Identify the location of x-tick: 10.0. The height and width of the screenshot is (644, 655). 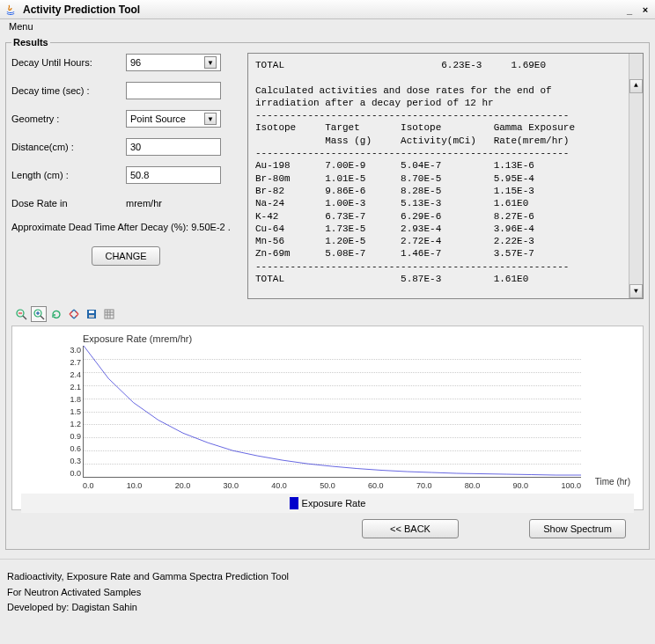
(135, 486).